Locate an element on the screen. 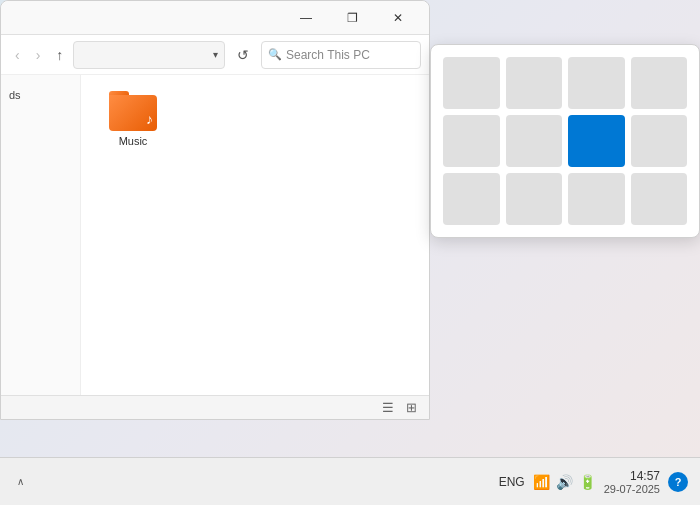  snap-layout-popup is located at coordinates (565, 141).